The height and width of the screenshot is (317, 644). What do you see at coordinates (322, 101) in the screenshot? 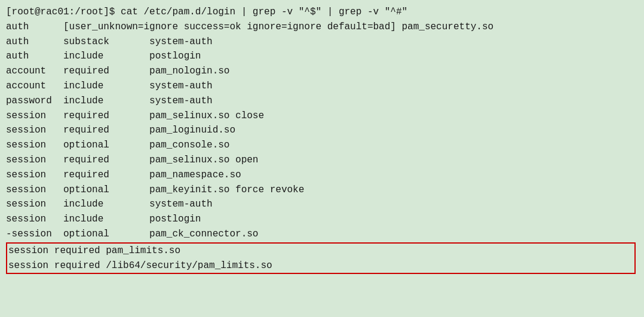
I see `line-password-include: password include system-auth` at bounding box center [322, 101].